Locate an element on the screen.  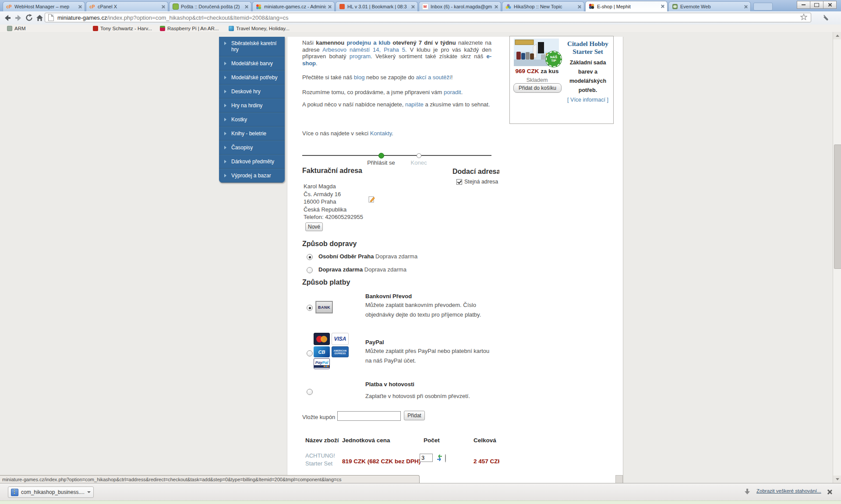
close-shelf-icon is located at coordinates (830, 492).